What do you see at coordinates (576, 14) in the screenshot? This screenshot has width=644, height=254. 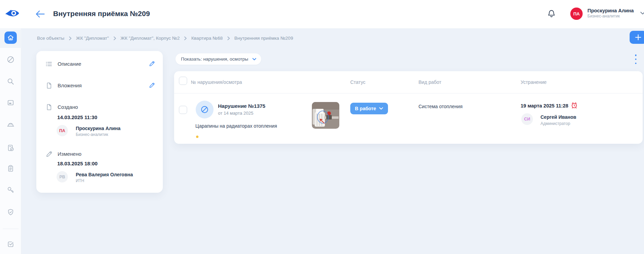 I see `user-avatar: ПА` at bounding box center [576, 14].